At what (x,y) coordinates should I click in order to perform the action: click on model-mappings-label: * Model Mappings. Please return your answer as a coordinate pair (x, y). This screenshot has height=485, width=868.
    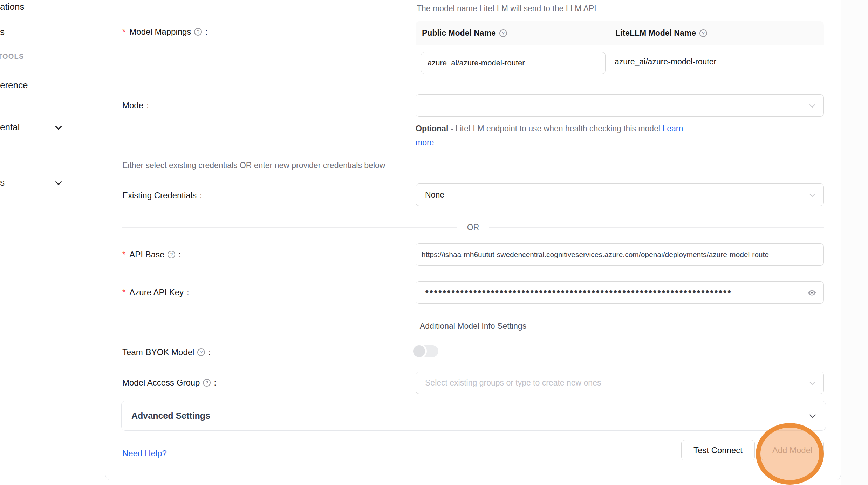
    Looking at the image, I should click on (165, 32).